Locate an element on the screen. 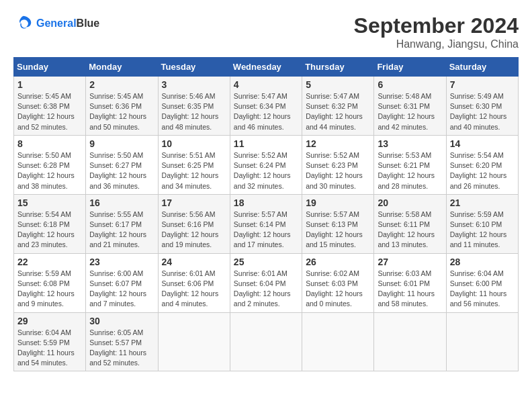  calendar-cell: 28Sunrise: 6:04 AMSunset: 6:00 PMDayligh… is located at coordinates (482, 283).